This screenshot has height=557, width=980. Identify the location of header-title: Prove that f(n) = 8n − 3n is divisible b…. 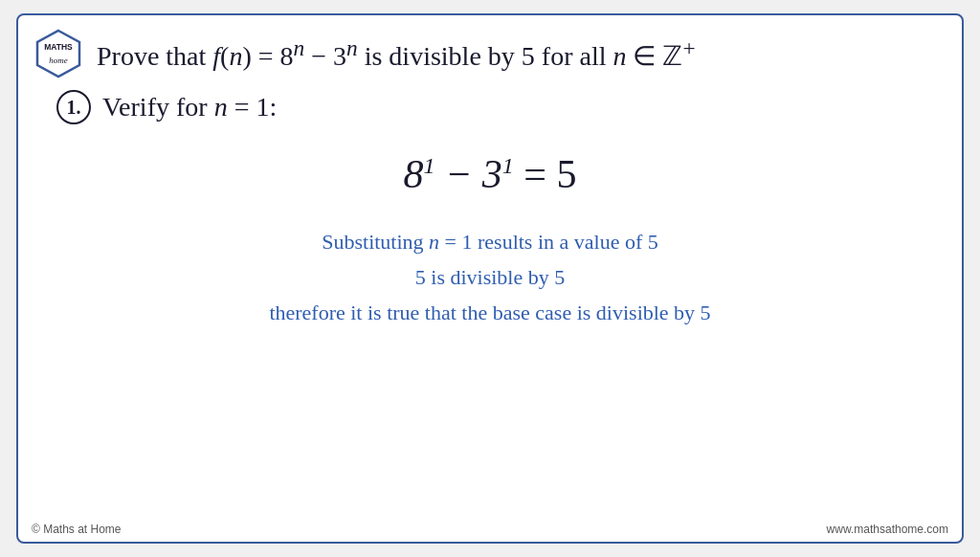
(396, 54).